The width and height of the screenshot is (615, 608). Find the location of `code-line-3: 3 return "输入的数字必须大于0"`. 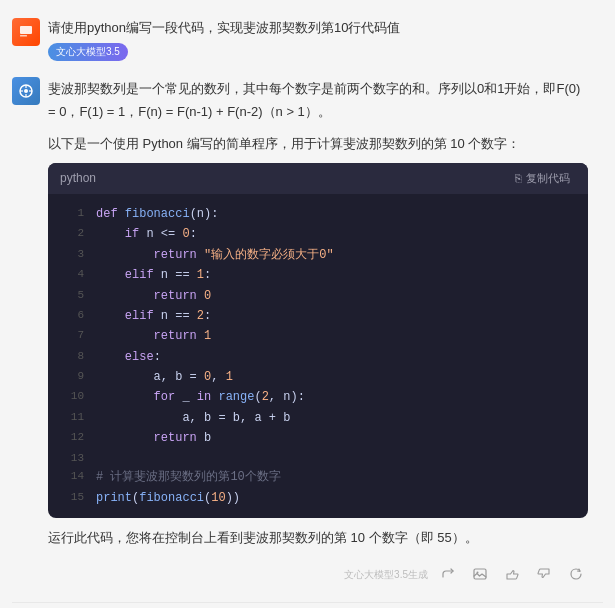

code-line-3: 3 return "输入的数字必须大于0" is located at coordinates (318, 255).